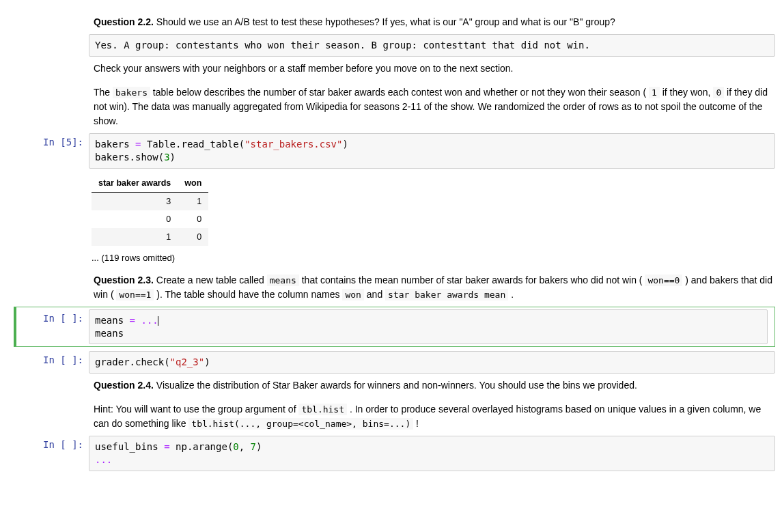 Image resolution: width=782 pixels, height=532 pixels. What do you see at coordinates (124, 385) in the screenshot?
I see `q24-label: Question 2.4.` at bounding box center [124, 385].